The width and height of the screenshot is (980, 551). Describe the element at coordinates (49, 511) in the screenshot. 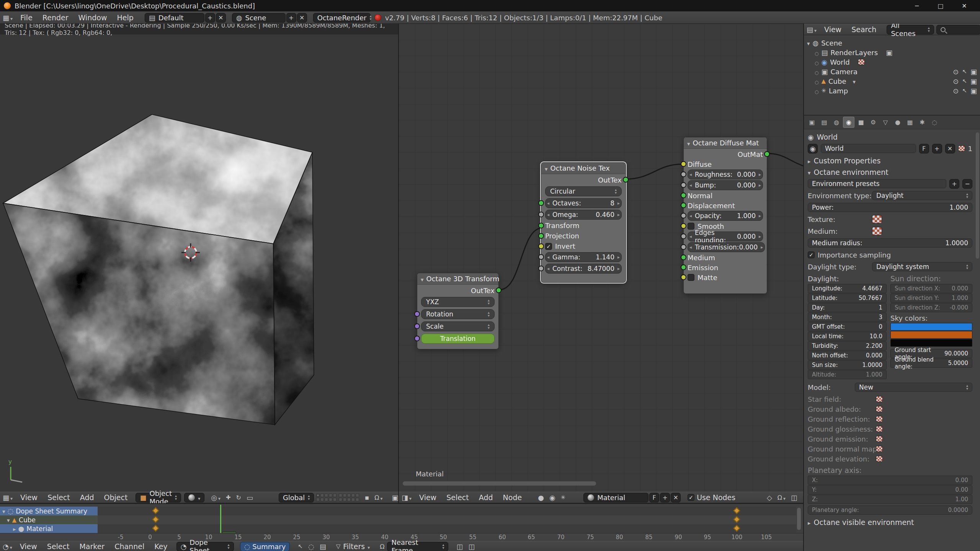

I see `channel-dope-sheet-summary: Dope Sheet Summary` at that location.